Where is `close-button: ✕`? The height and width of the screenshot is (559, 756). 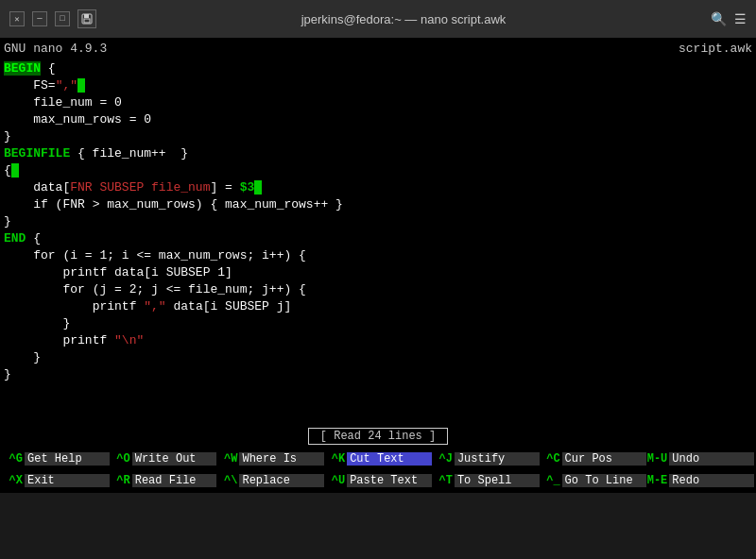 close-button: ✕ is located at coordinates (17, 19).